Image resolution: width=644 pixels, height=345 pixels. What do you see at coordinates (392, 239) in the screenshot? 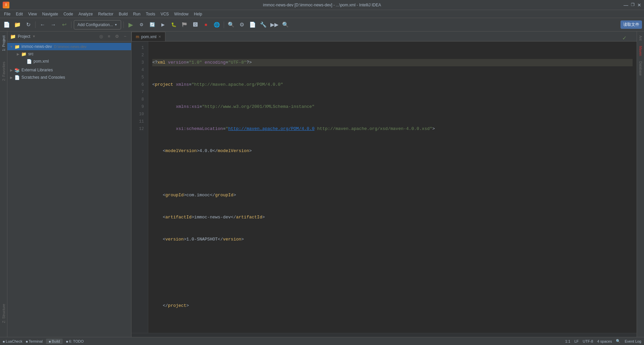
I see `code-line-9: <version>1.0-SNAPSHOT</version>` at bounding box center [392, 239].